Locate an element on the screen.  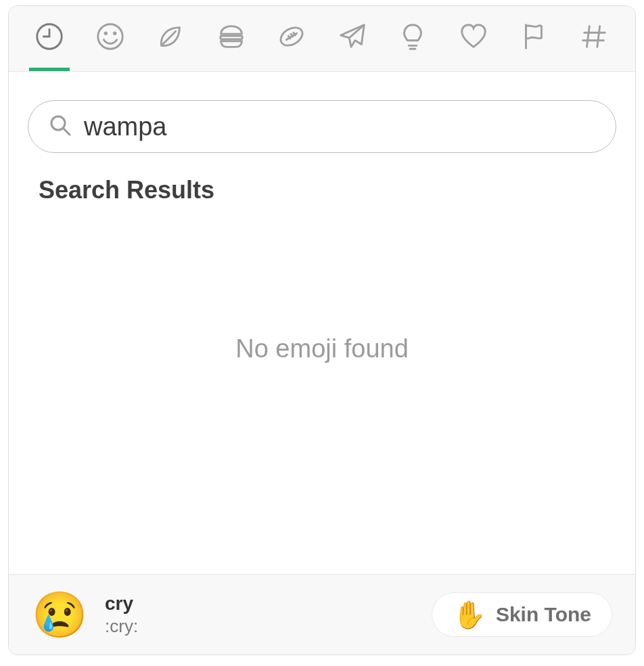
hand-icon: ✋ is located at coordinates (469, 615).